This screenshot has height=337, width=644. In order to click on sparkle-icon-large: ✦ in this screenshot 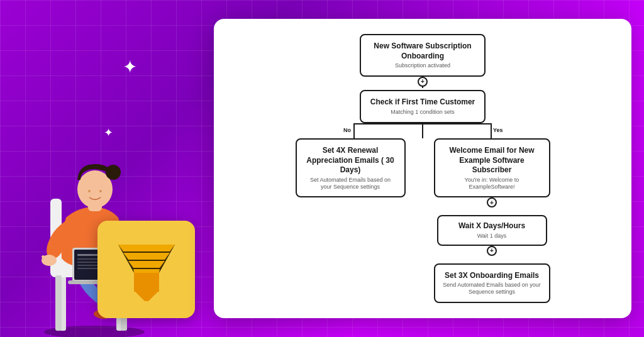, I will do `click(130, 67)`.